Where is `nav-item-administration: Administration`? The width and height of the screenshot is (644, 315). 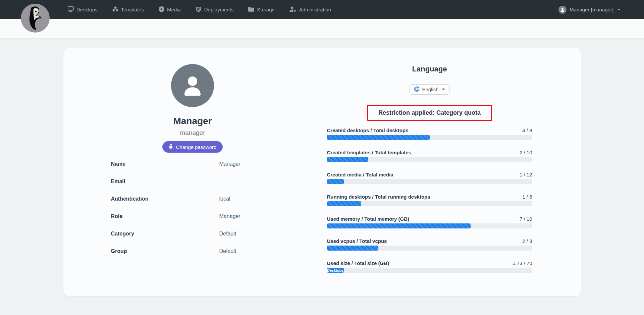 nav-item-administration: Administration is located at coordinates (310, 10).